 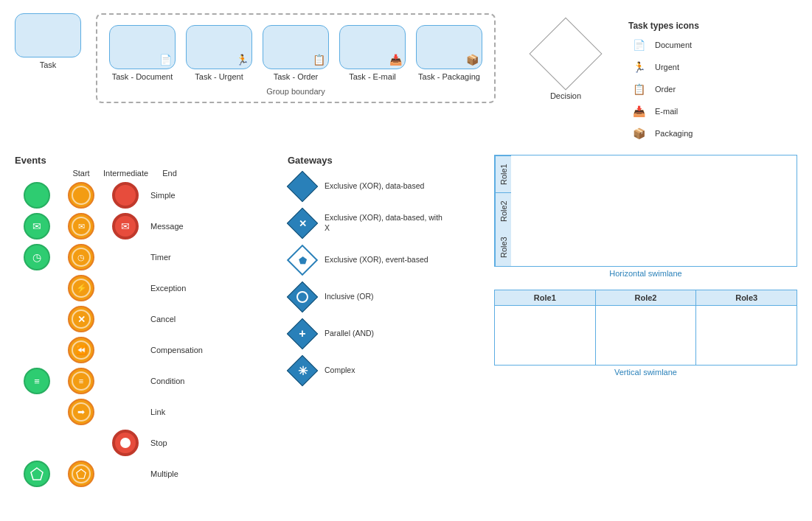 What do you see at coordinates (242, 60) in the screenshot?
I see `urgent-icon: 🏃` at bounding box center [242, 60].